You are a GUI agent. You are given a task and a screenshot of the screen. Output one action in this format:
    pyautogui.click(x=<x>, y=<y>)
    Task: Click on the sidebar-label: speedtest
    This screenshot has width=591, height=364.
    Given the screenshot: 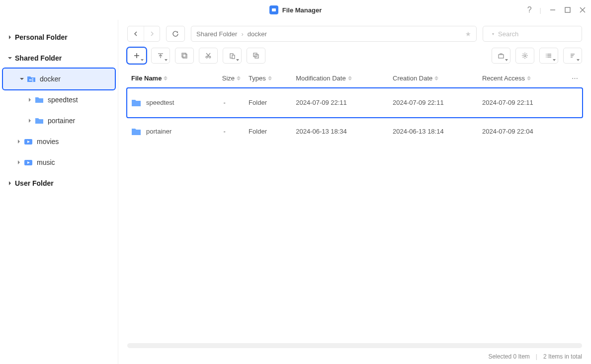 What is the action you would take?
    pyautogui.click(x=63, y=100)
    